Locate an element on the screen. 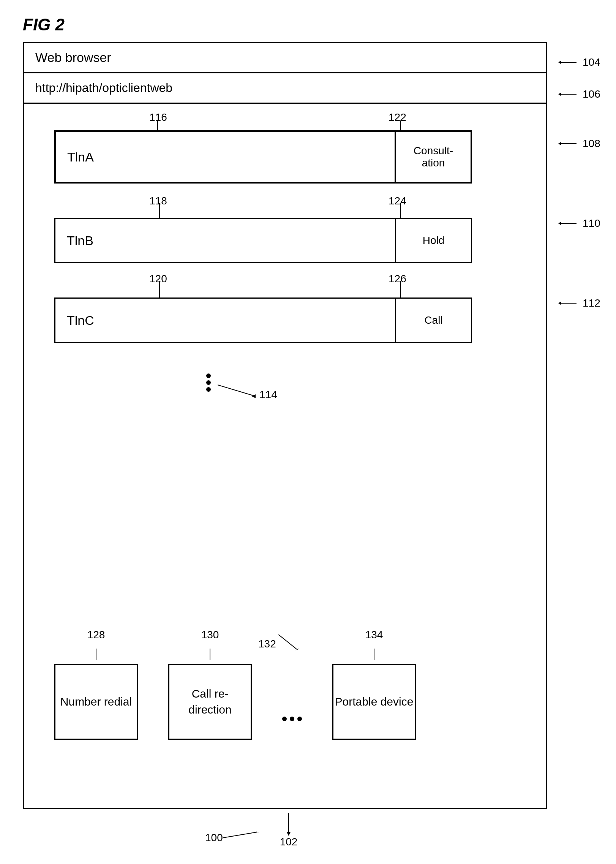 Image resolution: width=616 pixels, height=864 pixels. tlnb-main: TlnB is located at coordinates (225, 241).